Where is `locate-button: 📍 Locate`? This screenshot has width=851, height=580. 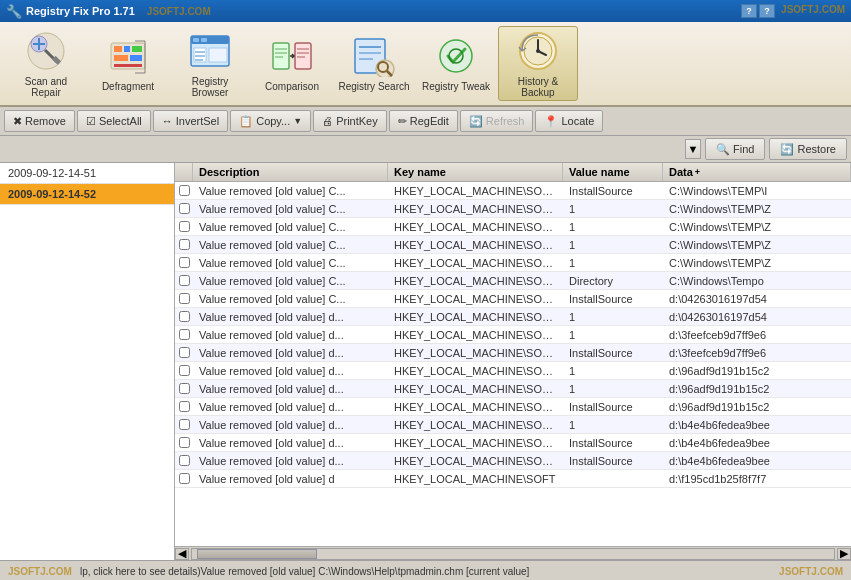 locate-button: 📍 Locate is located at coordinates (569, 121).